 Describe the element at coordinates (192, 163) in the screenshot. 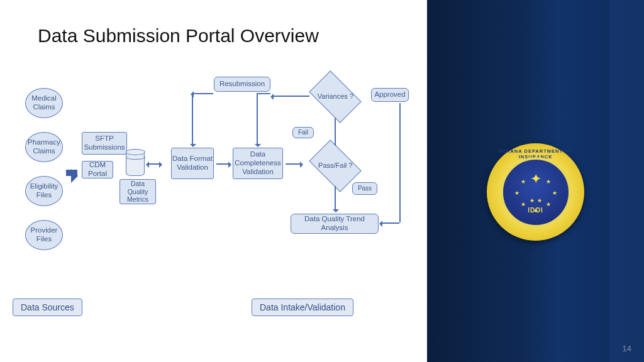

I see `node-format-validation: Data Format Validation` at that location.